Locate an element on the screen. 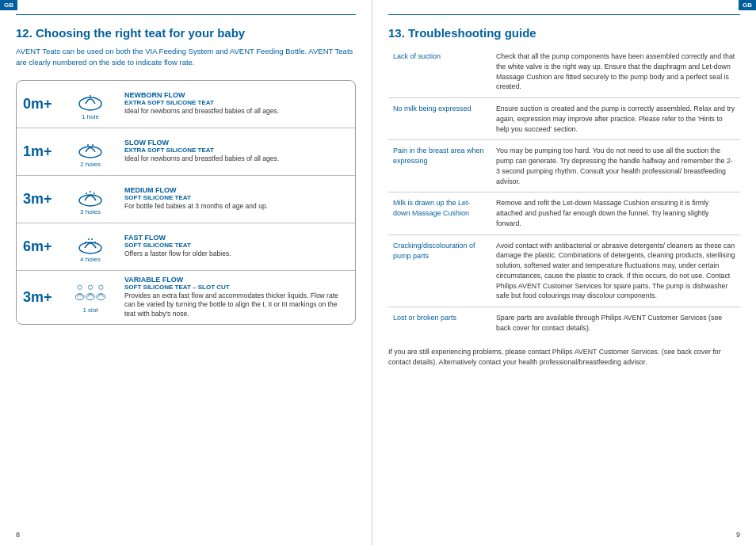  trouble-solution-1: Ensure suction is created and the pump i… is located at coordinates (616, 119).